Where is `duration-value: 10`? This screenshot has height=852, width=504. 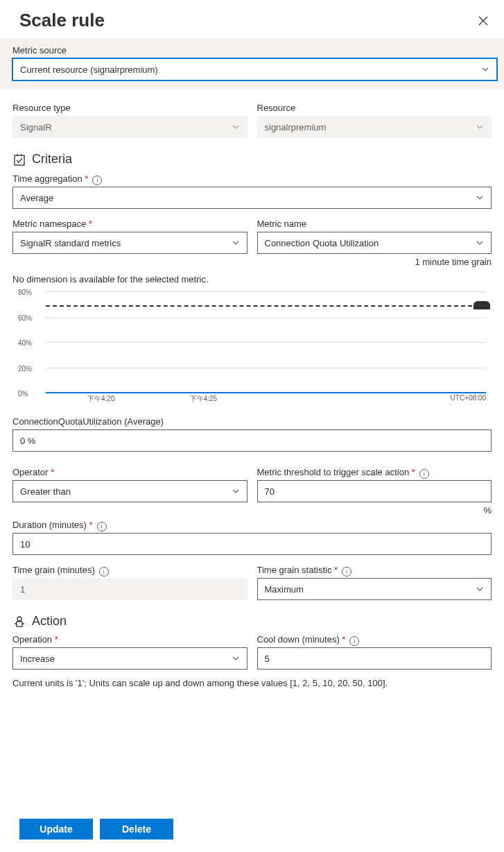 duration-value: 10 is located at coordinates (25, 544).